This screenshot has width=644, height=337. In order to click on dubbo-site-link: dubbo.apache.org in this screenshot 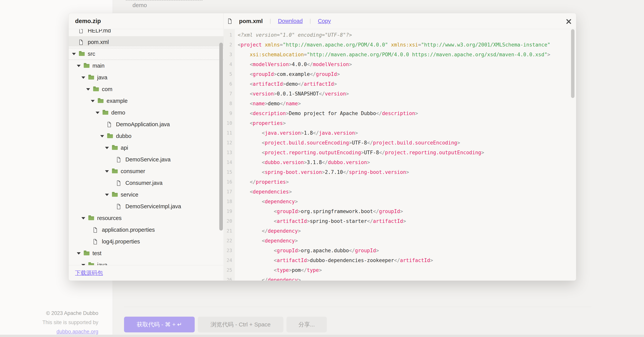, I will do `click(78, 332)`.